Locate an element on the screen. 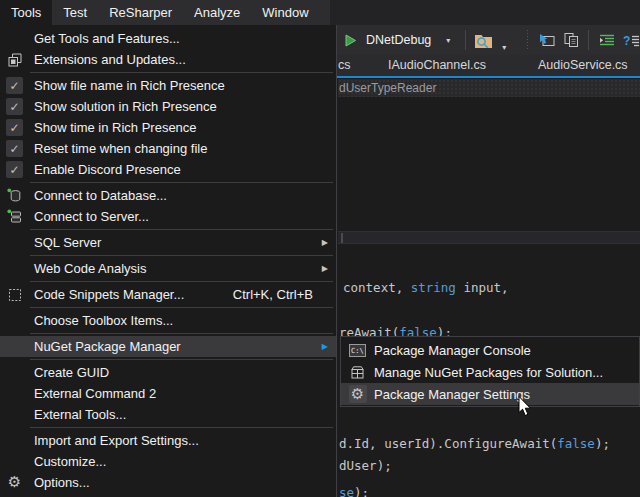 The height and width of the screenshot is (497, 640). tab-iaudiochannel-cs: IAudioChannel.cs is located at coordinates (437, 66).